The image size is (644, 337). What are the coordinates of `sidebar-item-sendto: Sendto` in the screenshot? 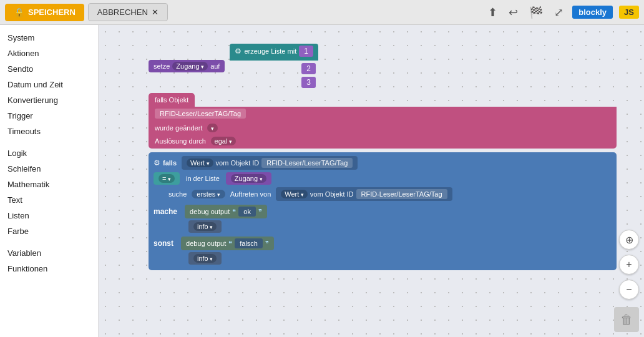 It's located at (49, 69).